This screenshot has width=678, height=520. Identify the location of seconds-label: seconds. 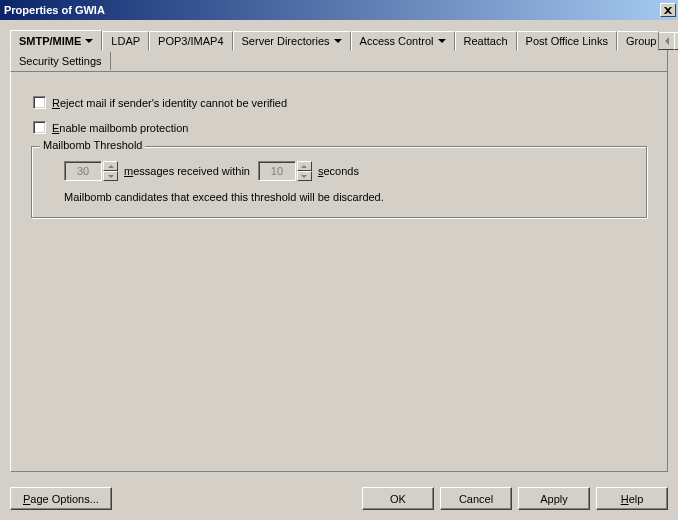
(338, 171).